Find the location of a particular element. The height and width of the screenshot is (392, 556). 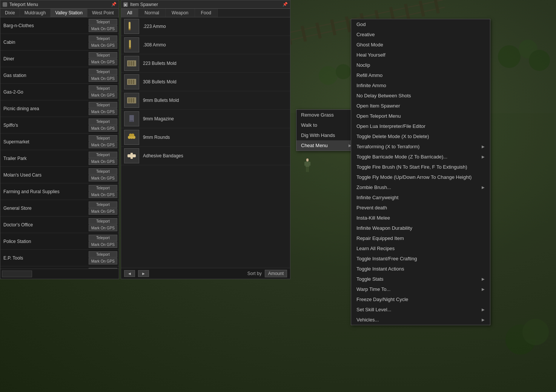

cheat-menu-item: Insta-Kill Melee is located at coordinates (421, 218).